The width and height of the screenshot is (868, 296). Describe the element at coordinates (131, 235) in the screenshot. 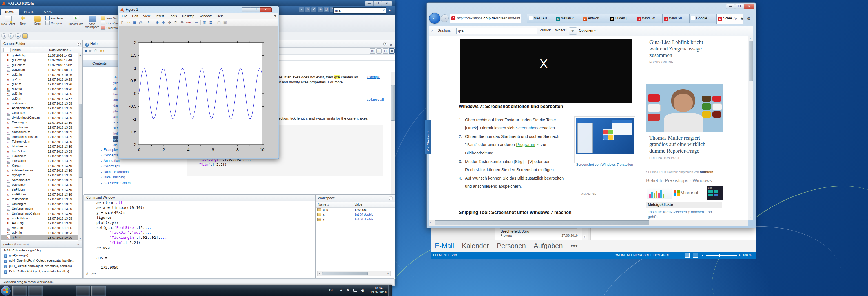

I see `command-output: >> clear all>> x = linspace(0,10);y = si…` at that location.